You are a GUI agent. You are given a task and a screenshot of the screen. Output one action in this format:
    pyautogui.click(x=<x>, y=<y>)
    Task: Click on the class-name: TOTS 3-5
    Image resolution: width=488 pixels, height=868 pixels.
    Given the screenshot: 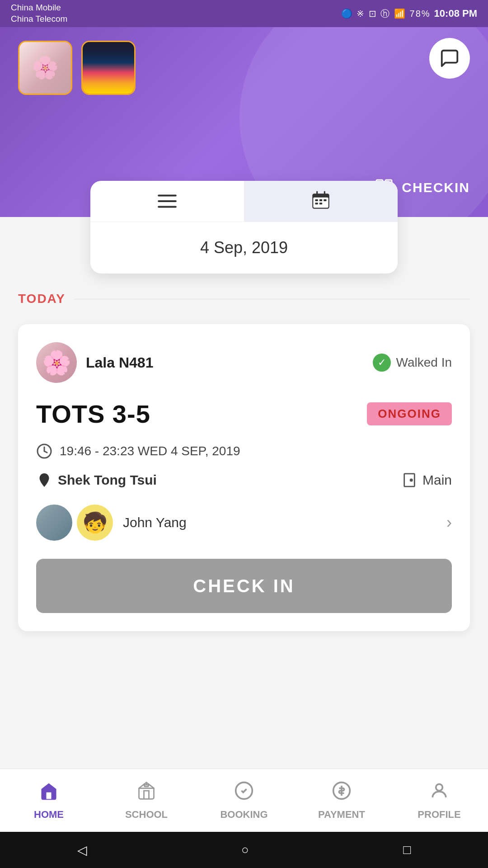 What is the action you would take?
    pyautogui.click(x=93, y=414)
    